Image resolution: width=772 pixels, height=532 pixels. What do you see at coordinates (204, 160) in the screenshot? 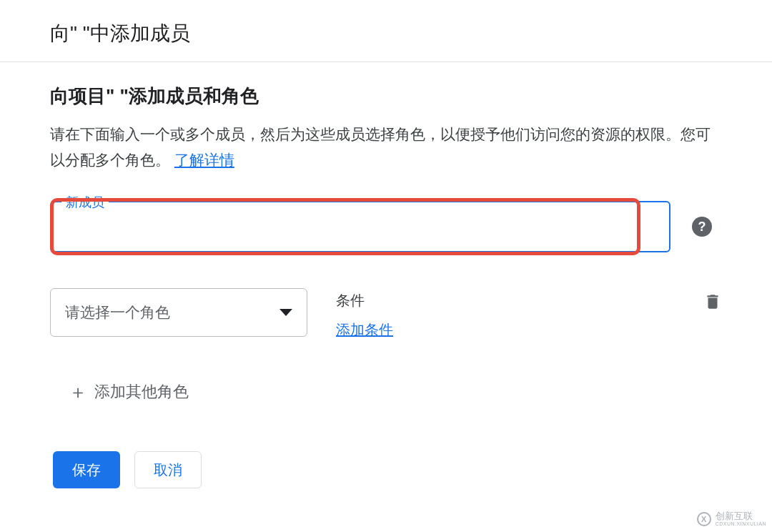
I see `learn-more-link: 了解详情` at bounding box center [204, 160].